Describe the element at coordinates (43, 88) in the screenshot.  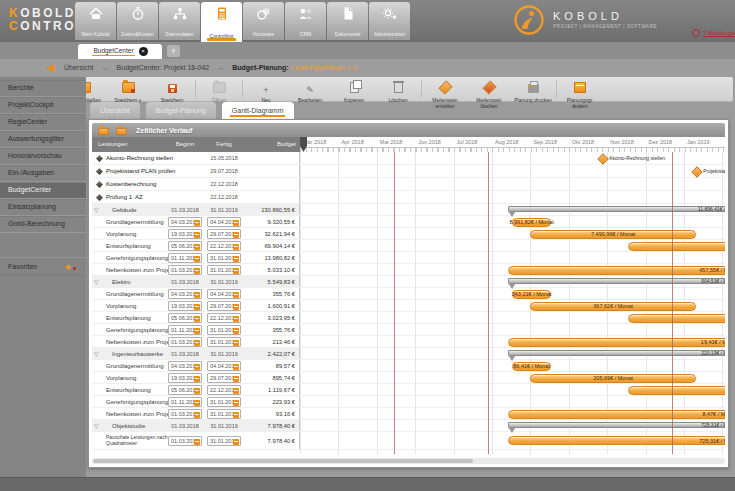
I see `sidebar-item-berichte: Berichte` at that location.